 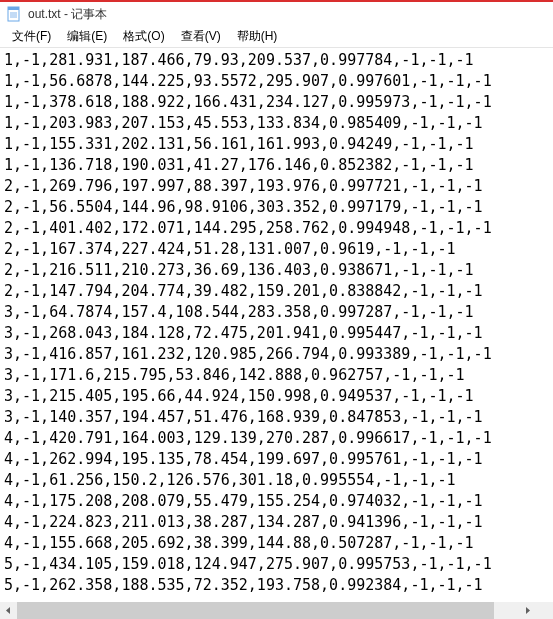 What do you see at coordinates (528, 610) in the screenshot?
I see `scroll-right-button` at bounding box center [528, 610].